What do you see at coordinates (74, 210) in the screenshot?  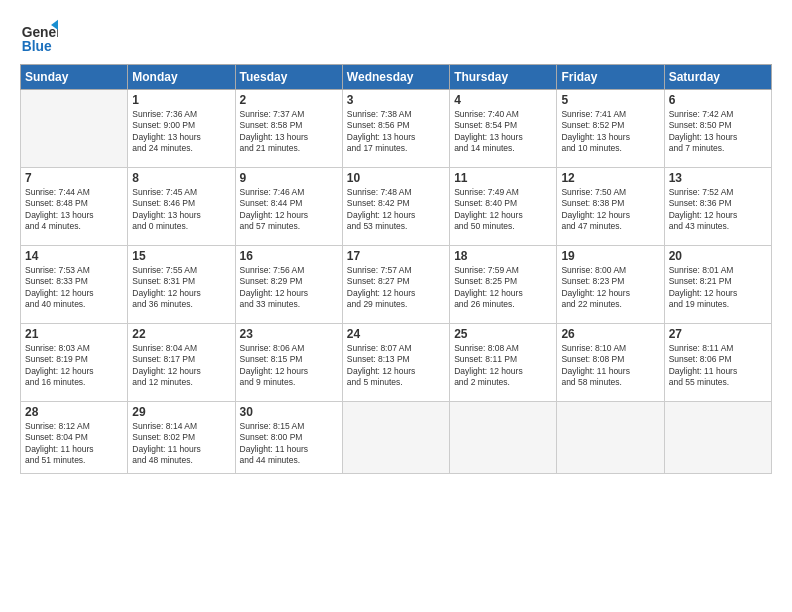 I see `cell-info: Sunrise: 7:44 AM Sunset: 8:48 PM Dayligh…` at bounding box center [74, 210].